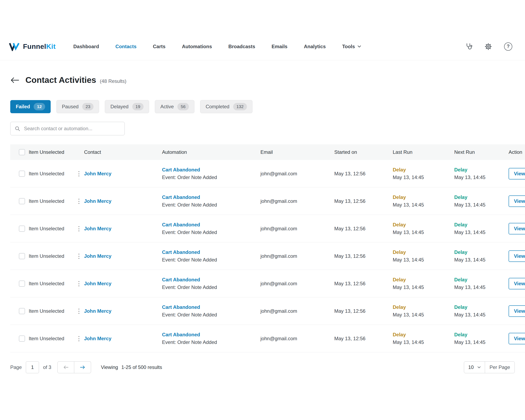 Image resolution: width=525 pixels, height=420 pixels. Describe the element at coordinates (167, 107) in the screenshot. I see `filter-active-label: Active` at that location.